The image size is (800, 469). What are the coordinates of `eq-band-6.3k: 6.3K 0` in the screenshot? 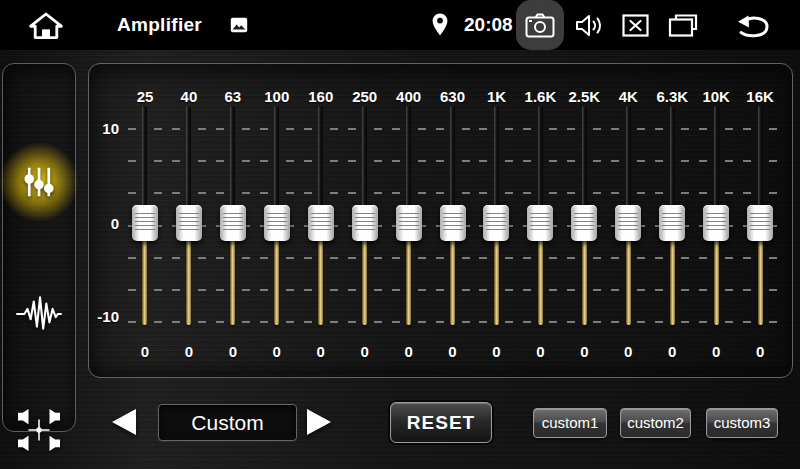 It's located at (672, 220).